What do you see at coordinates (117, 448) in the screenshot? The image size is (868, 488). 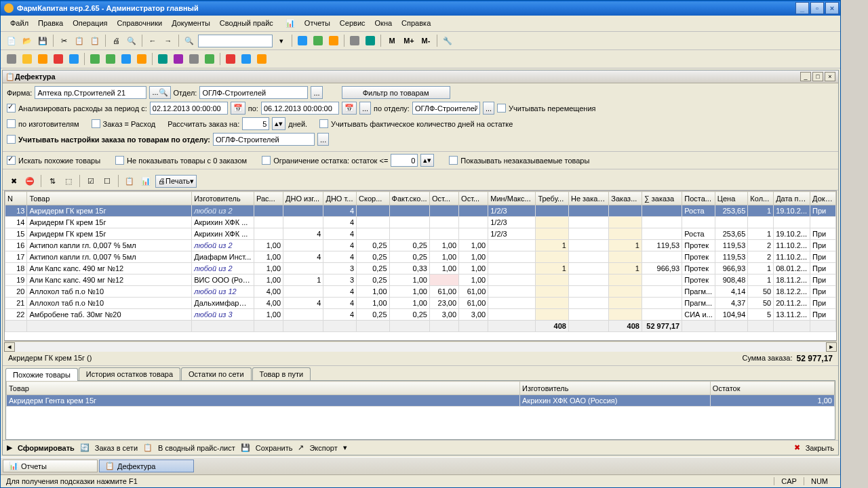 I see `net-button: Заказ в сети` at bounding box center [117, 448].